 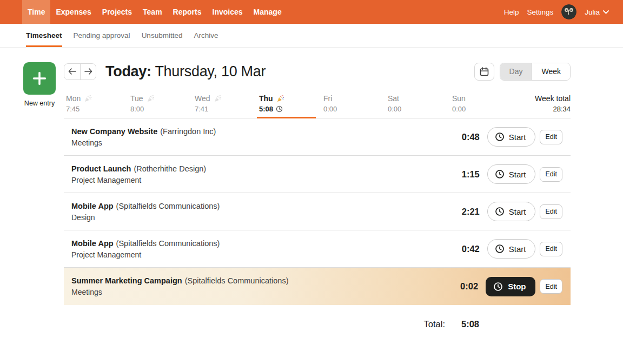 What do you see at coordinates (542, 106) in the screenshot?
I see `week-total: Week total 28:34` at bounding box center [542, 106].